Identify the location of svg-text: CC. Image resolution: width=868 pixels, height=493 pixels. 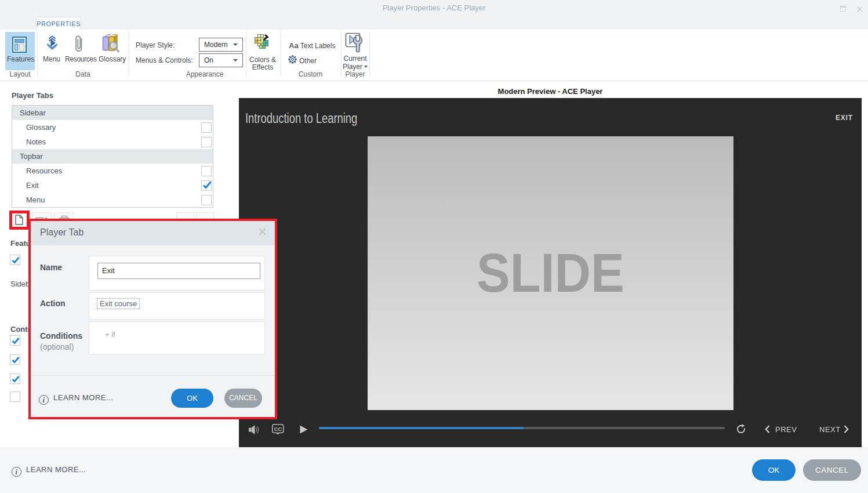
(278, 429).